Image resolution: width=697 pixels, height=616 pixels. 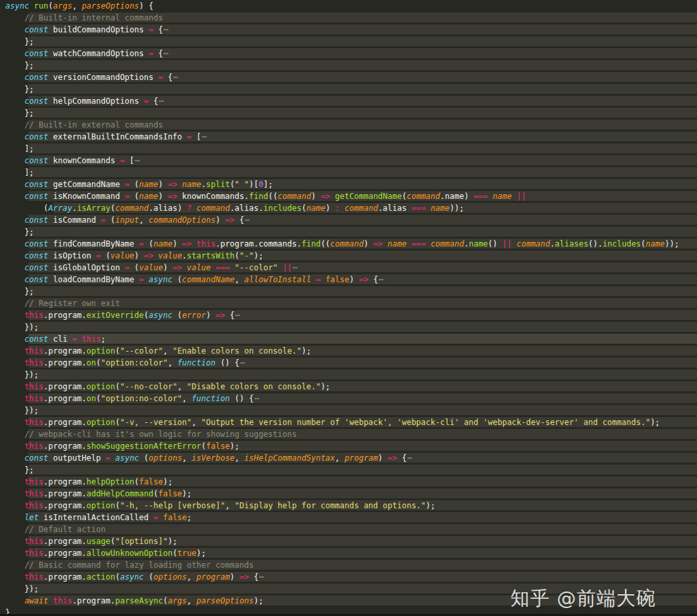 What do you see at coordinates (348, 256) in the screenshot?
I see `code-line: const isOption = (value) => value.starts…` at bounding box center [348, 256].